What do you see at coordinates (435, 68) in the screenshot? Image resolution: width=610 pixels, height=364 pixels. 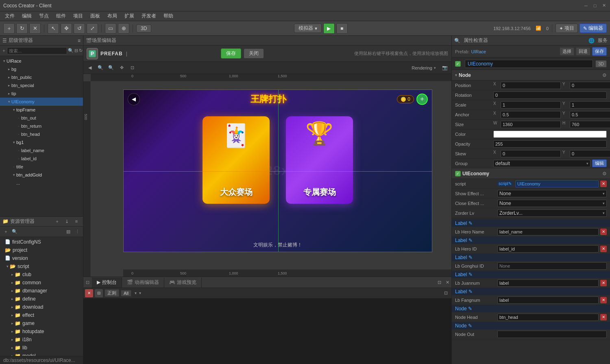 I see `rendering-dropdown-icon: ▾` at bounding box center [435, 68].